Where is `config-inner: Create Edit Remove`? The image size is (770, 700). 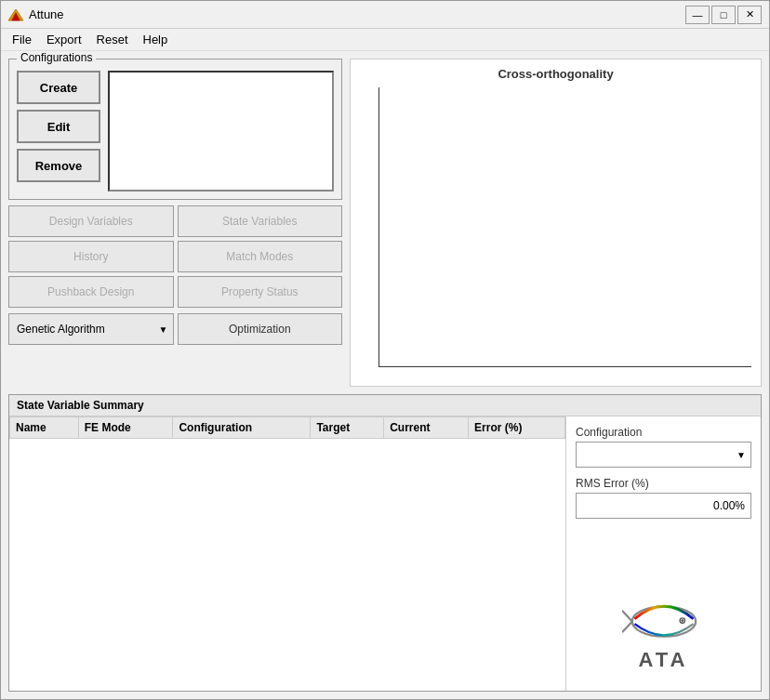 config-inner: Create Edit Remove is located at coordinates (175, 131).